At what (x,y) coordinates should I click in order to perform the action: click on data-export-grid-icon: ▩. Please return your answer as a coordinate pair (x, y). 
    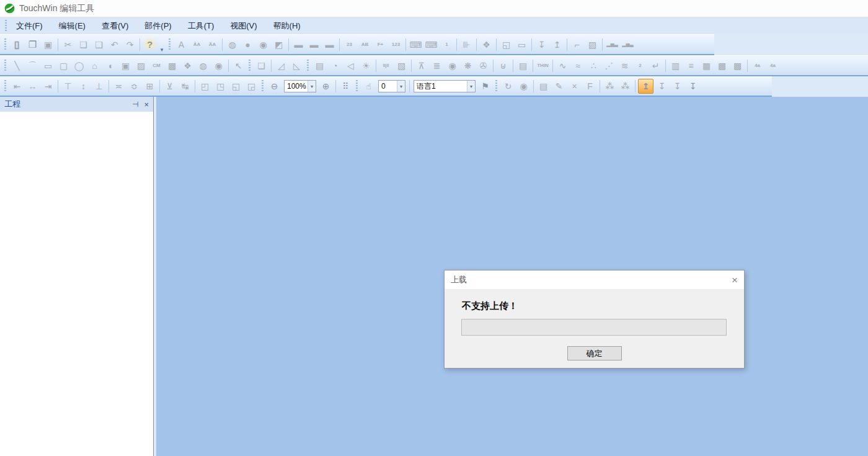
    Looking at the image, I should click on (738, 66).